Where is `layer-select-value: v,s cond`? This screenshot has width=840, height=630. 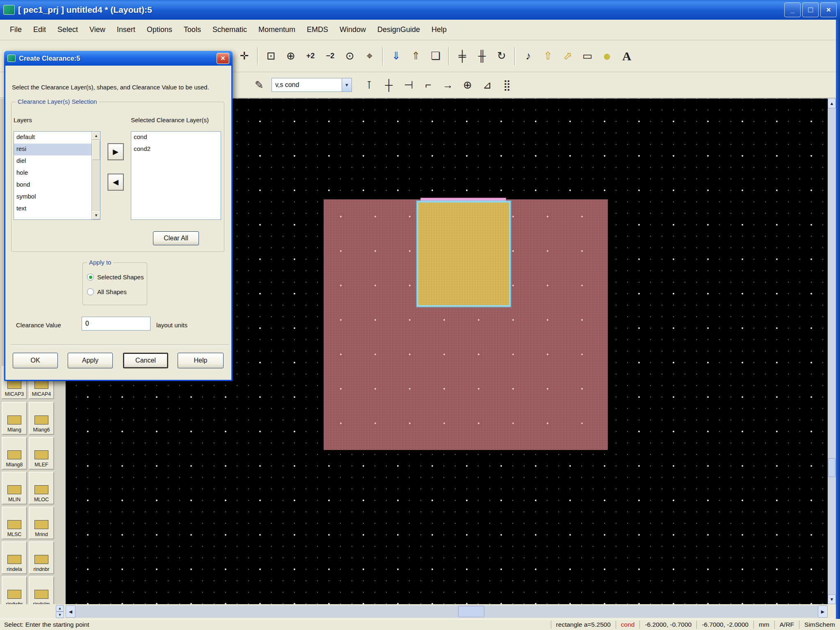 layer-select-value: v,s cond is located at coordinates (307, 85).